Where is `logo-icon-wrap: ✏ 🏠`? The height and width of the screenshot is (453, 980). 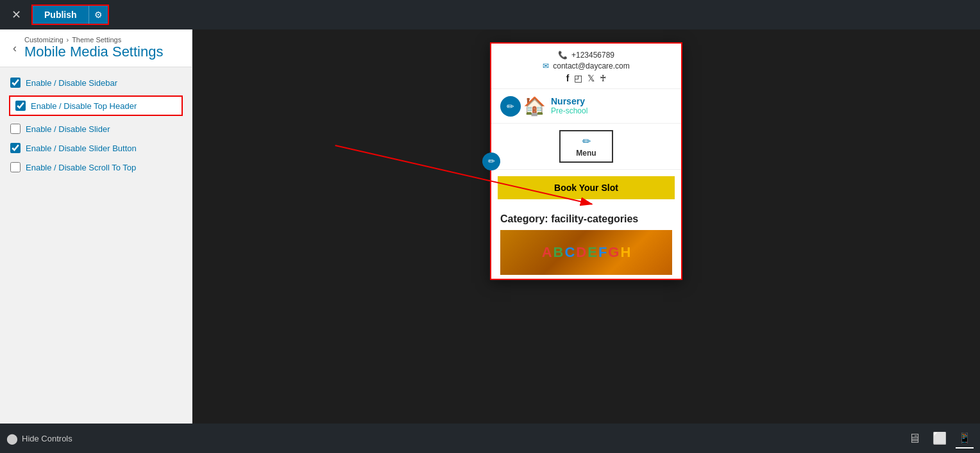
logo-icon-wrap: ✏ 🏠 is located at coordinates (523, 106).